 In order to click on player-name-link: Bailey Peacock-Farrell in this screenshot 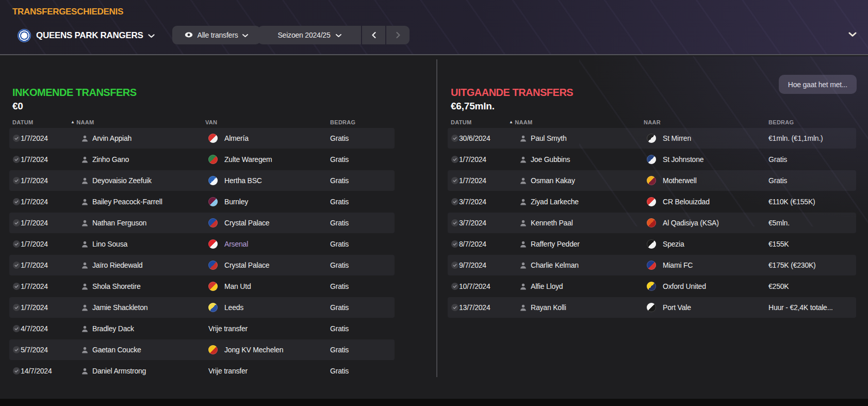, I will do `click(127, 202)`.